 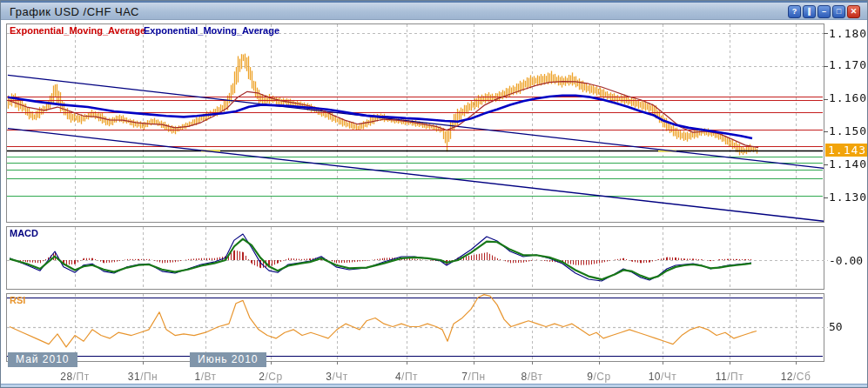 I want to click on date-tick-label: 3/Чт, so click(x=337, y=377).